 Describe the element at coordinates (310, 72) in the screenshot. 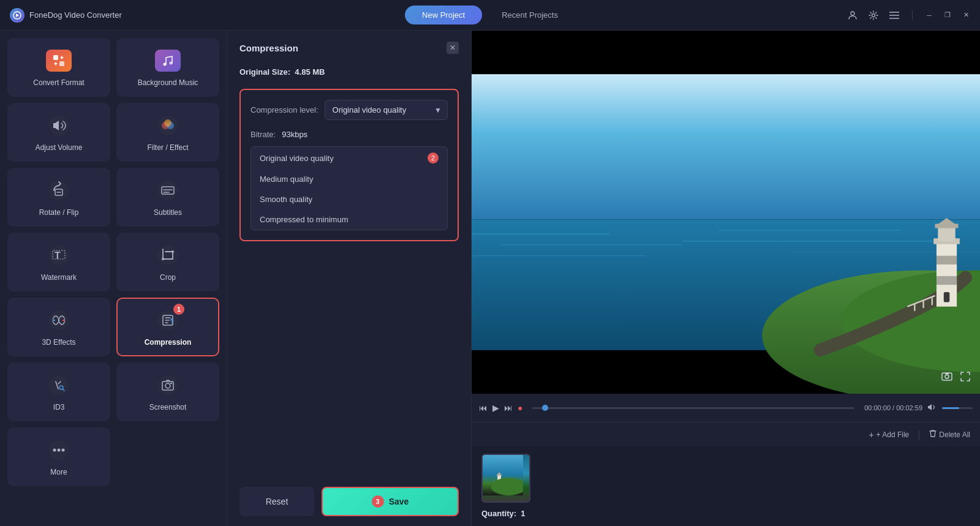

I see `original-size-value: 4.85 MB` at that location.